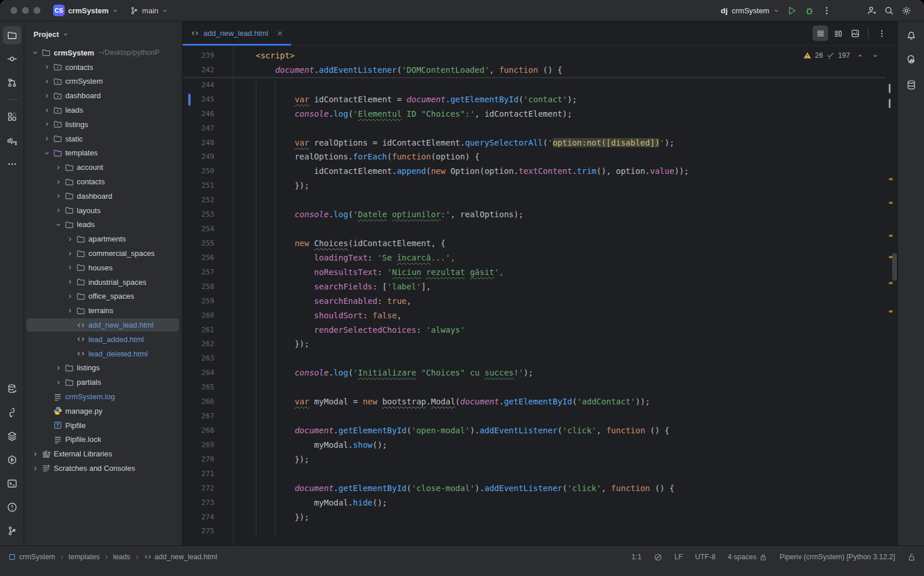 The width and height of the screenshot is (924, 576). I want to click on code-line-253: 253 console.log('Datele optiunilor:', re…, so click(534, 215).